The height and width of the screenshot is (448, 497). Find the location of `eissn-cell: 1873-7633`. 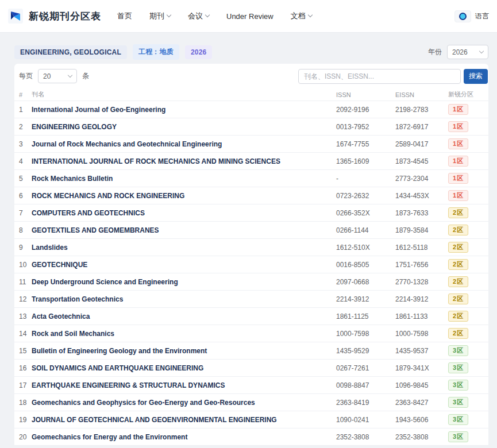

eissn-cell: 1873-7633 is located at coordinates (422, 213).